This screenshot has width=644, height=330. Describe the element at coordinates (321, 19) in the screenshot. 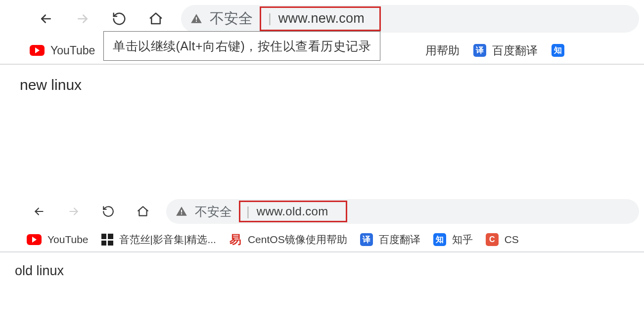

I see `url-highlight: | www.new.com` at that location.